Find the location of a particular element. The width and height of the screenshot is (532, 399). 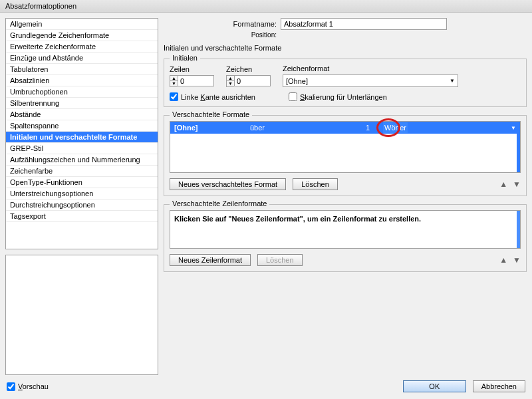

sidebar-item: Erweiterte Zeichenformate is located at coordinates (82, 47).